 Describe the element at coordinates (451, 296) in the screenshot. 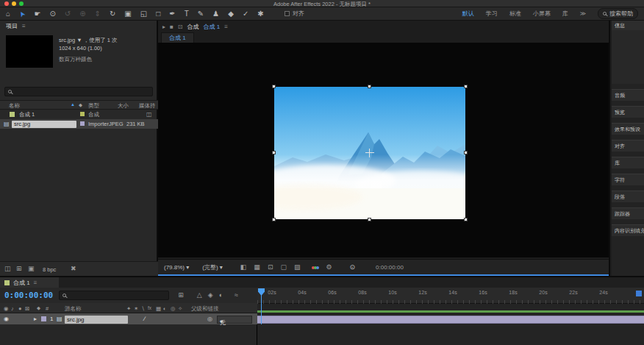

I see `time-ruler: 02s 04s 06s 08s 10s 12s 14s 16s 18s 20s …` at that location.